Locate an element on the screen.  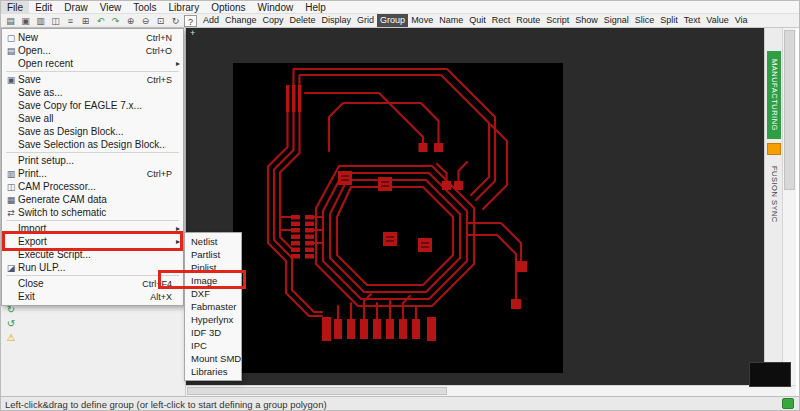
tab-manufacturing: MANUFACTURING is located at coordinates (774, 95).